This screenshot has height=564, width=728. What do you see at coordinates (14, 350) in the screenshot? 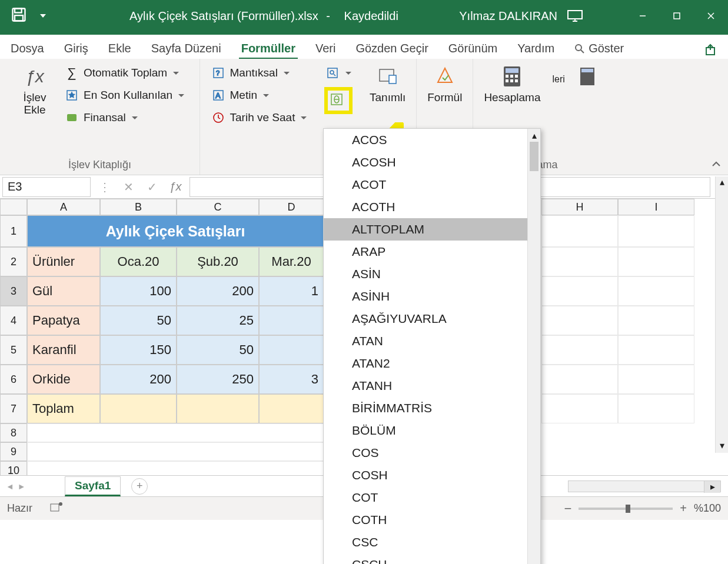
I see `row-header: 5` at bounding box center [14, 350].